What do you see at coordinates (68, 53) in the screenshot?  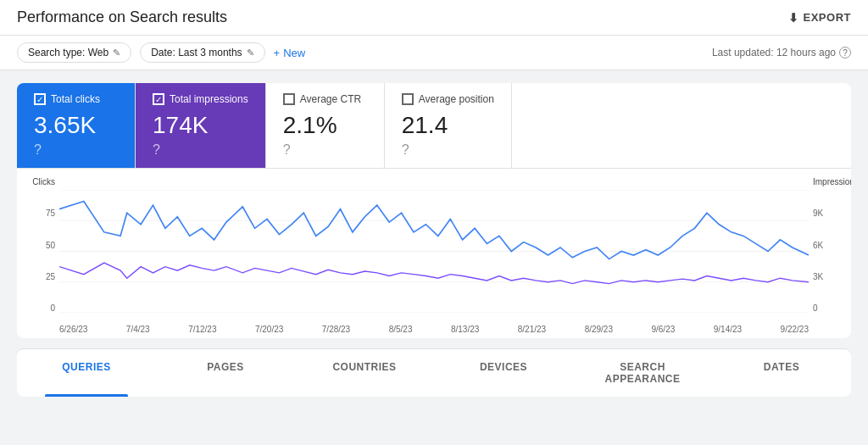 I see `search-type-label: Search type: Web` at bounding box center [68, 53].